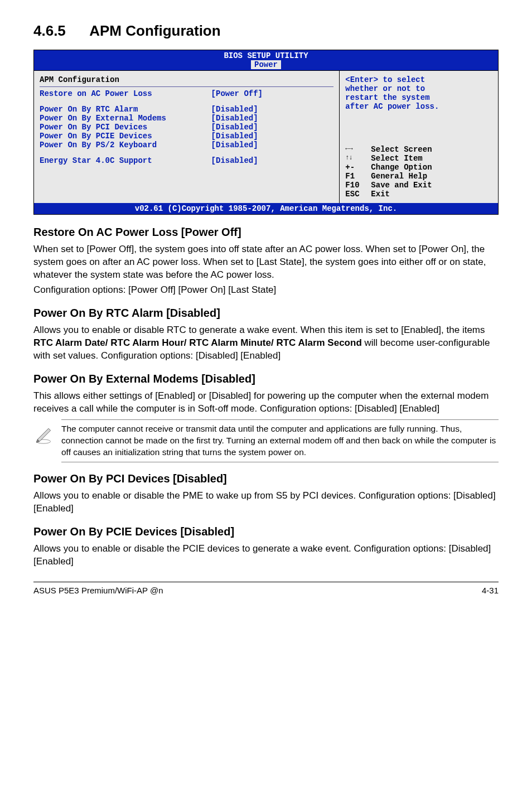 This screenshot has width=532, height=802. Describe the element at coordinates (280, 441) in the screenshot. I see `note-block: The computer cannot receive or transmit …` at that location.